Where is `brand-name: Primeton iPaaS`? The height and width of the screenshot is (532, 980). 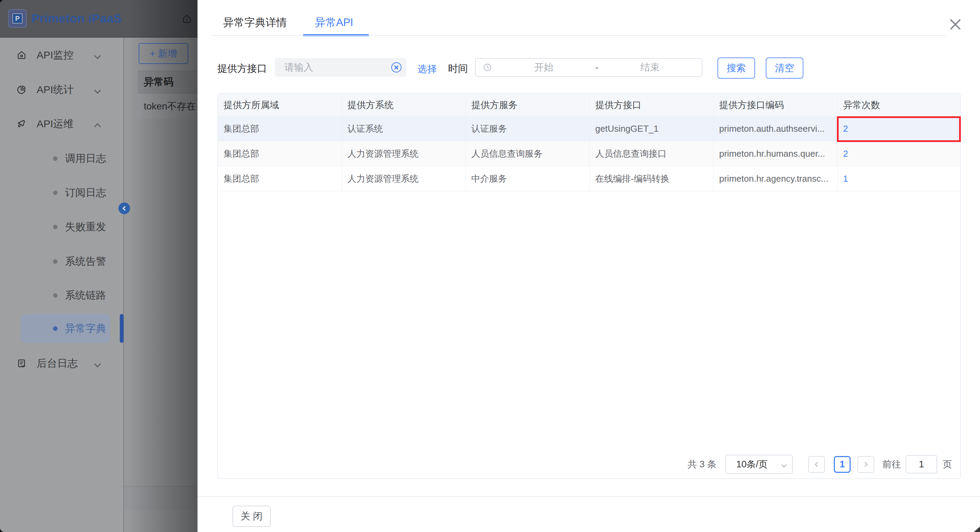 brand-name: Primeton iPaaS is located at coordinates (77, 19).